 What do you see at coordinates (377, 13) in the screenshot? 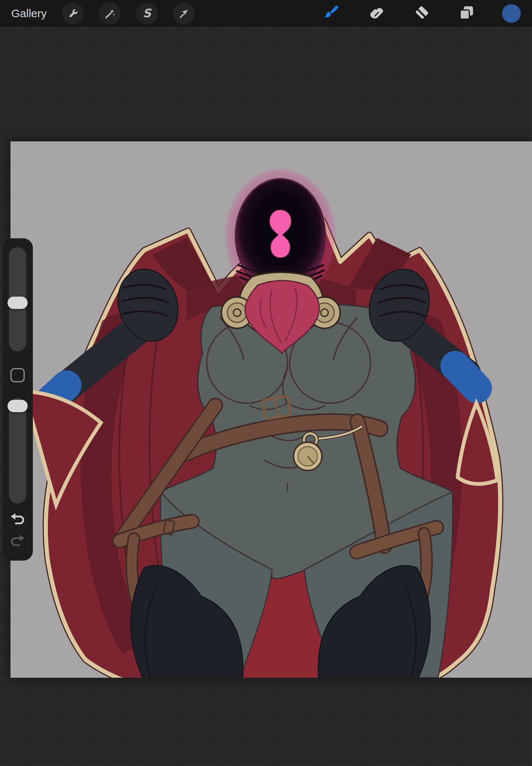
I see `smudge-tool-button` at bounding box center [377, 13].